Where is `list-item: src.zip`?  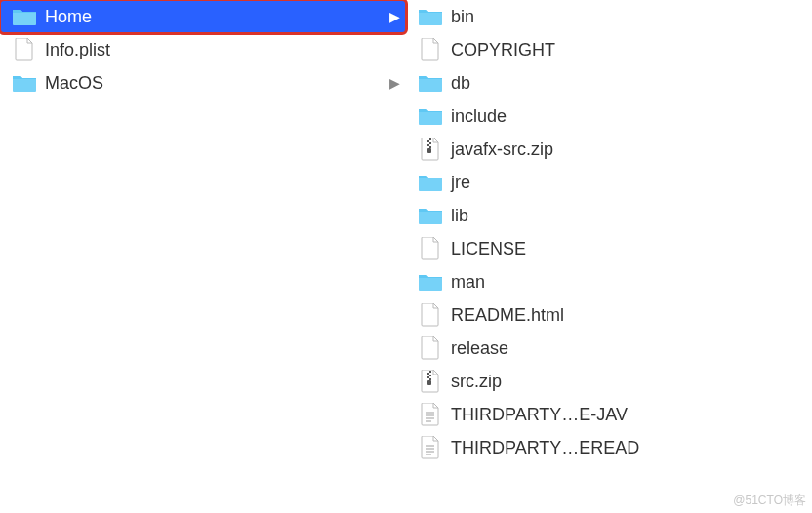 list-item: src.zip is located at coordinates (609, 381).